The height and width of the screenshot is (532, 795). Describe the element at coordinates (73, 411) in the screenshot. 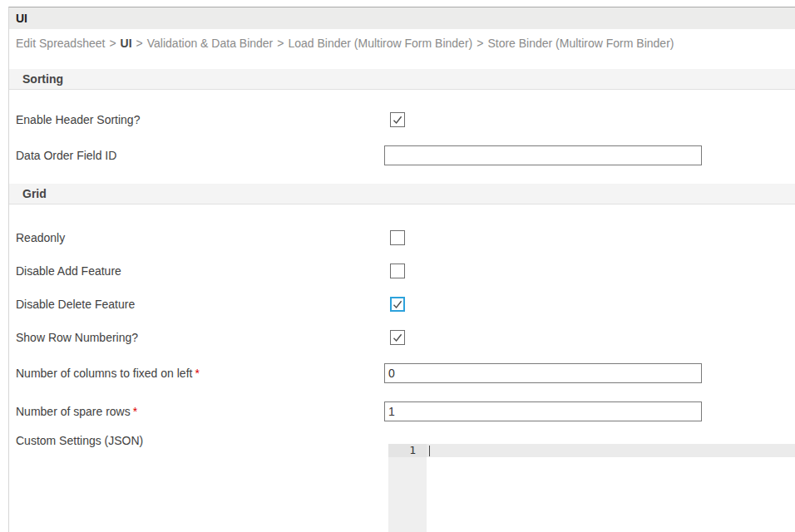

I see `field-label-text: Number of spare rows` at that location.